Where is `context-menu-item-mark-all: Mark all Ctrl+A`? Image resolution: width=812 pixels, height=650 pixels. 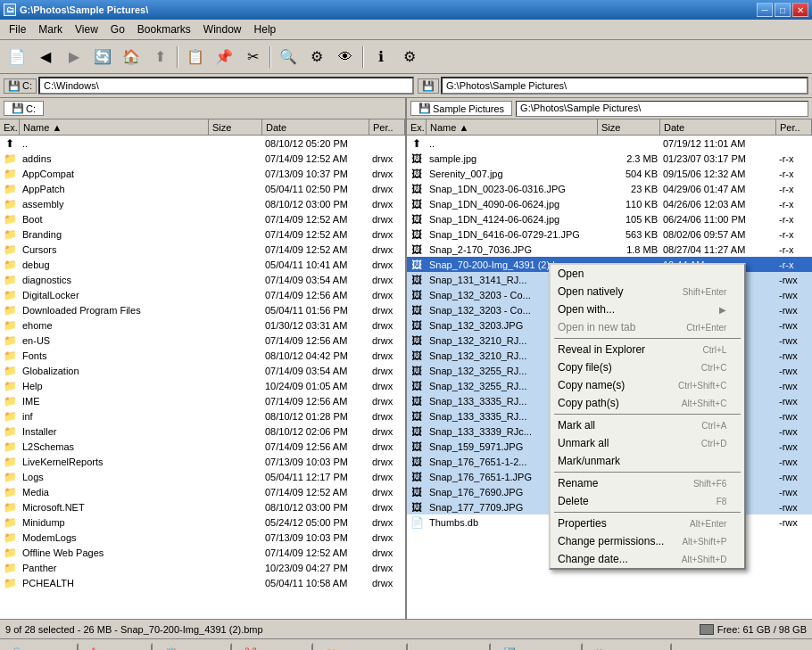 context-menu-item-mark-all: Mark all Ctrl+A is located at coordinates (648, 425).